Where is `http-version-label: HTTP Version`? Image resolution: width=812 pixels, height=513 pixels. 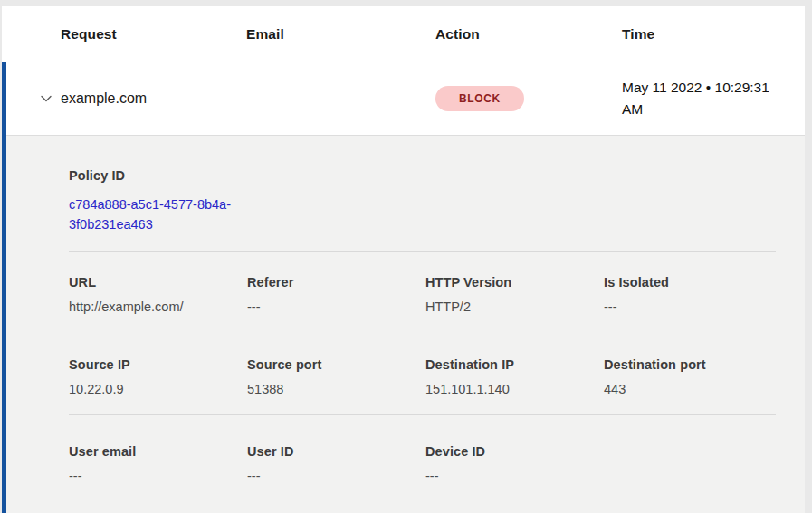 http-version-label: HTTP Version is located at coordinates (514, 282).